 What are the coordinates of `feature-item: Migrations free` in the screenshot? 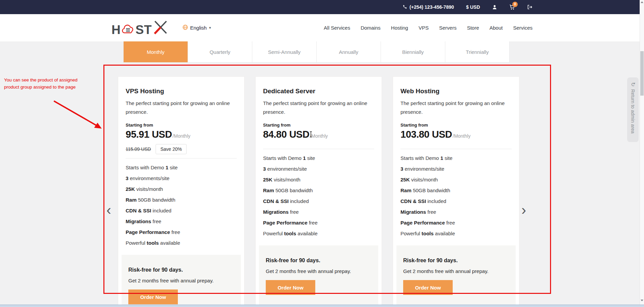 It's located at (456, 212).